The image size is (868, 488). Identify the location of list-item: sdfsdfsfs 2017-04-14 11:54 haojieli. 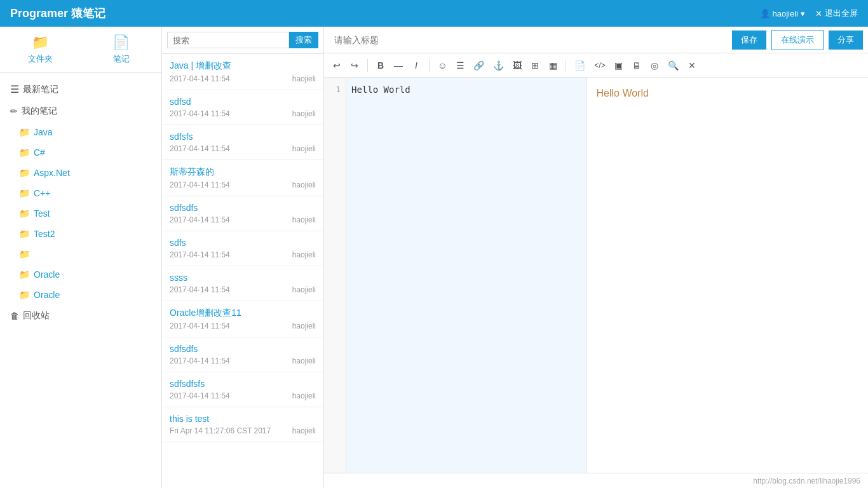
(243, 390).